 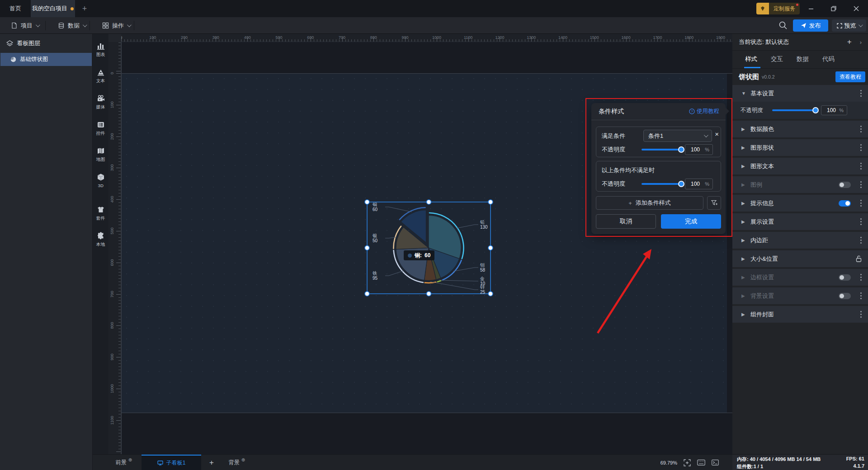 What do you see at coordinates (458, 281) in the screenshot?
I see `pie-label-line` at bounding box center [458, 281].